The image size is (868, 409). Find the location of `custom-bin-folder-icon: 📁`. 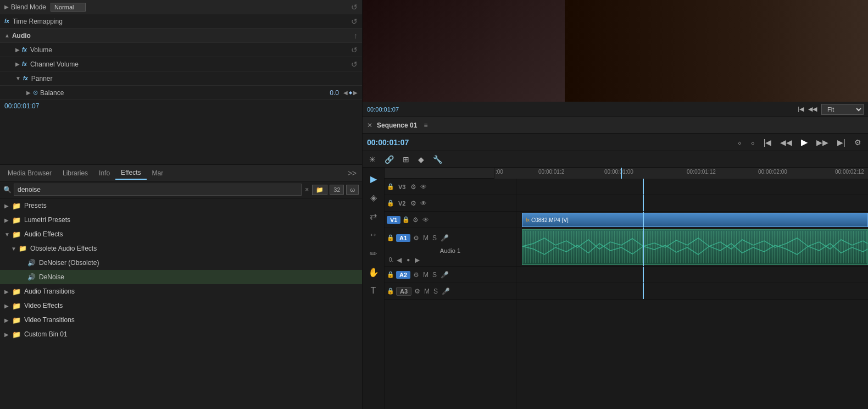

custom-bin-folder-icon: 📁 is located at coordinates (16, 334).